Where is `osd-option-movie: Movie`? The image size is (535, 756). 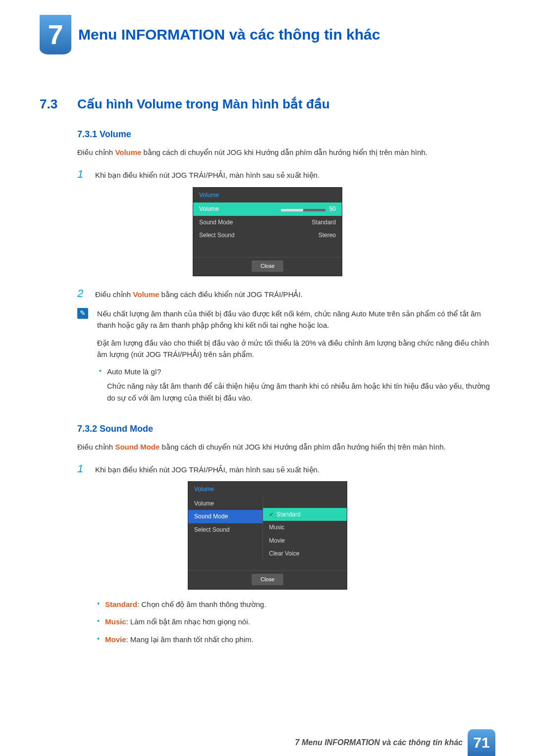 osd-option-movie: Movie is located at coordinates (305, 541).